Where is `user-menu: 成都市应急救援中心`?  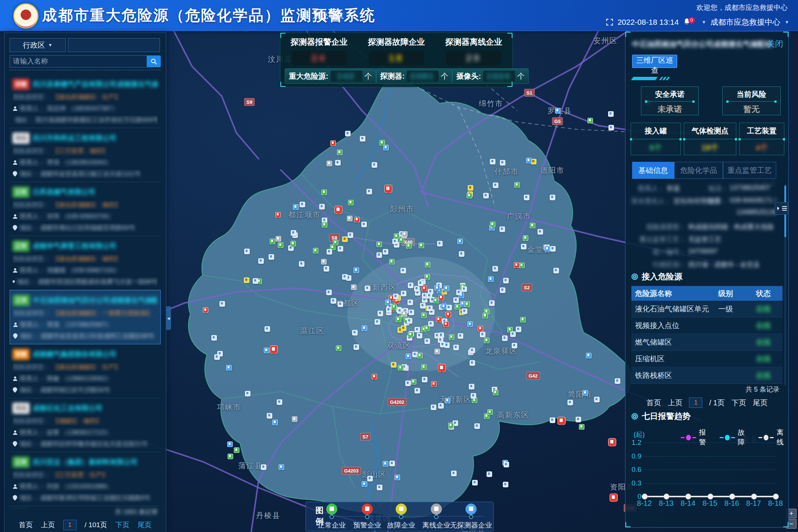 user-menu: 成都市应急救援中心 is located at coordinates (746, 22).